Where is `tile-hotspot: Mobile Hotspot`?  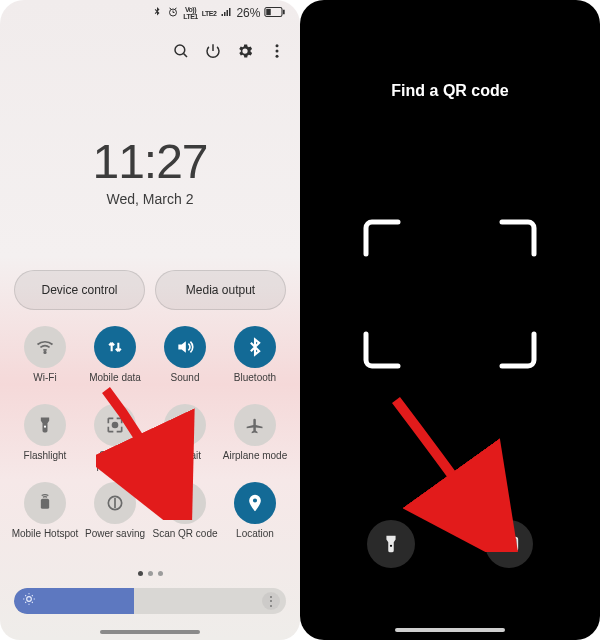
tile-hotspot: Mobile Hotspot is located at coordinates (45, 517).